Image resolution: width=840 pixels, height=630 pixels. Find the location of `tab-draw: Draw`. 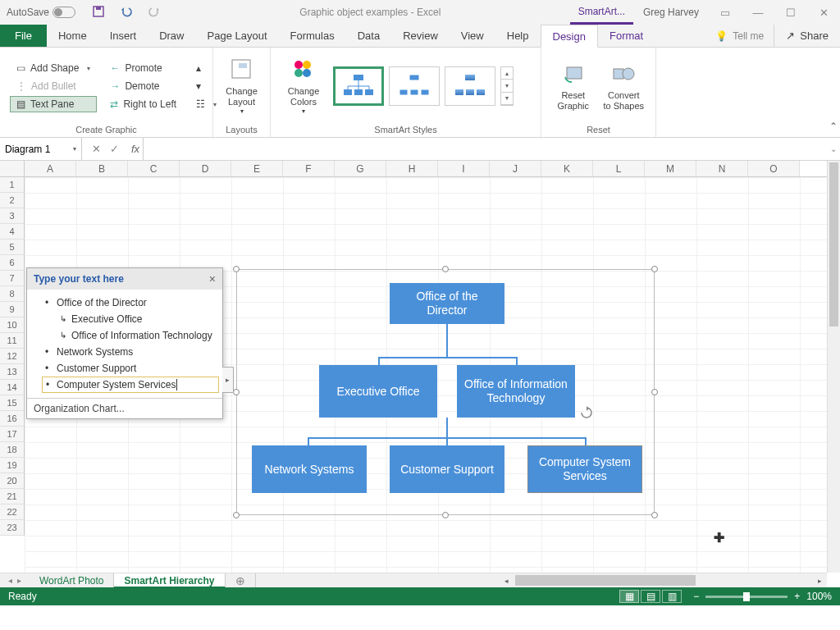

tab-draw: Draw is located at coordinates (171, 36).